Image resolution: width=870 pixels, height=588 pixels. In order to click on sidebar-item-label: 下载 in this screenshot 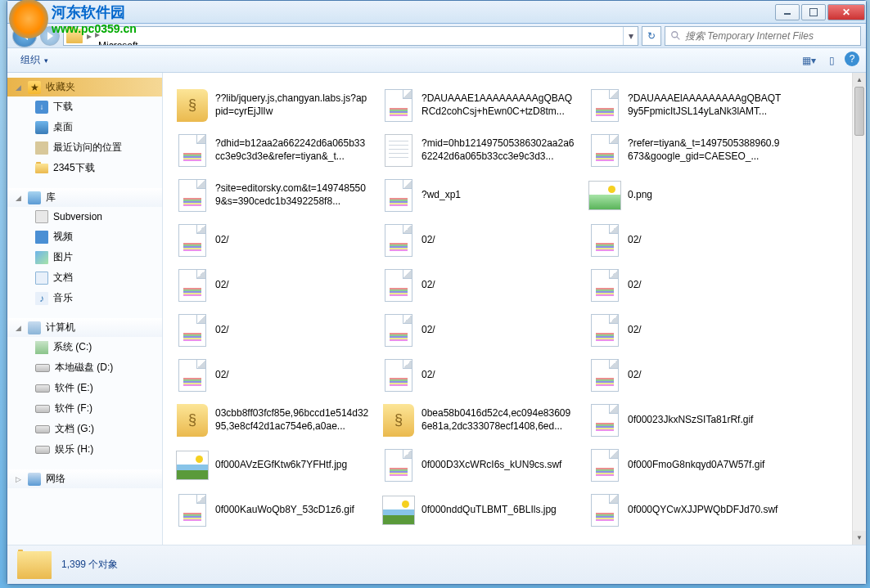, I will do `click(63, 106)`.